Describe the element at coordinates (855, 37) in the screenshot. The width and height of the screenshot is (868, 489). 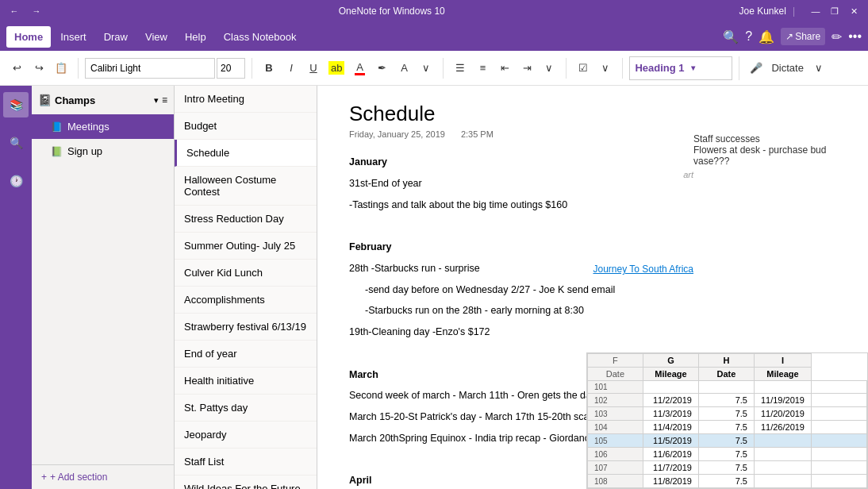
I see `more-options-icon: •••` at that location.